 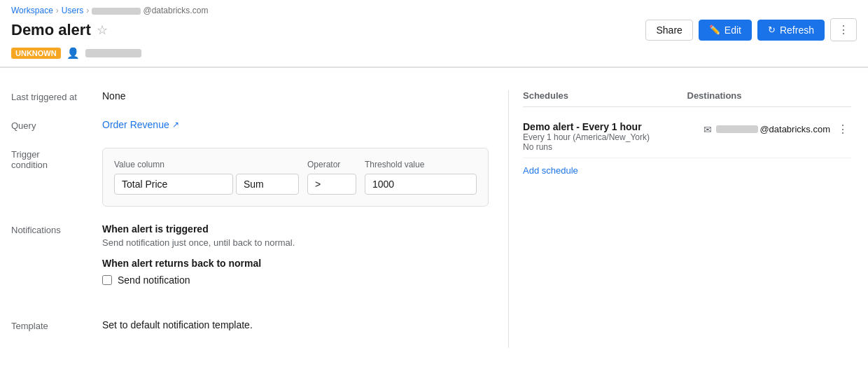 What do you see at coordinates (771, 29) in the screenshot?
I see `refresh-icon: ↻` at bounding box center [771, 29].